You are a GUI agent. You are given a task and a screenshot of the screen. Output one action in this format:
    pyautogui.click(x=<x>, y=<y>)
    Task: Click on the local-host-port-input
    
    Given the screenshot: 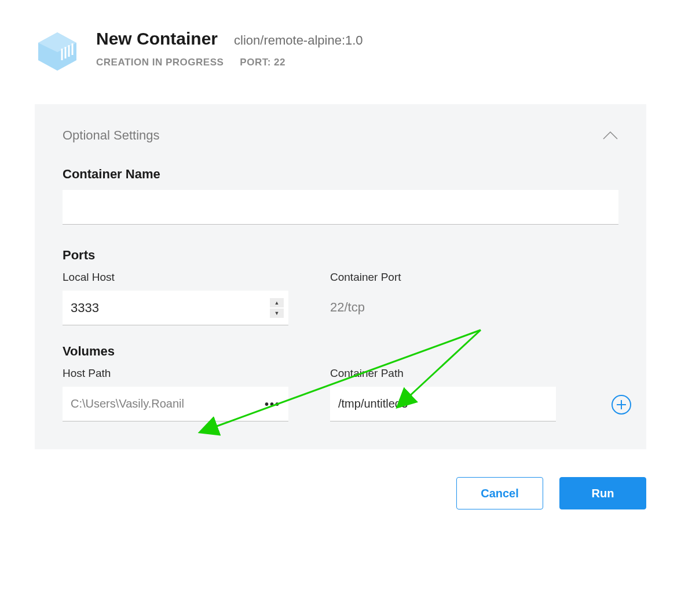 What is the action you would take?
    pyautogui.click(x=175, y=308)
    